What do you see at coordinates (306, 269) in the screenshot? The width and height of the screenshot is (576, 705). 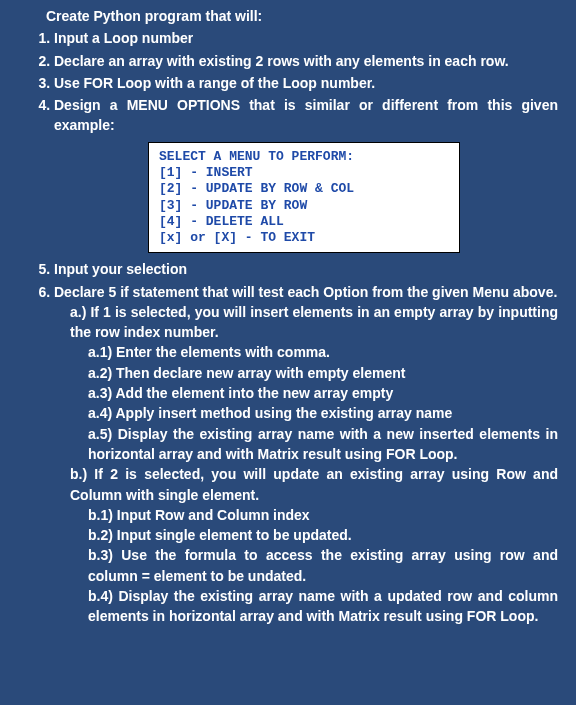 I see `item-5: Input your selection` at bounding box center [306, 269].